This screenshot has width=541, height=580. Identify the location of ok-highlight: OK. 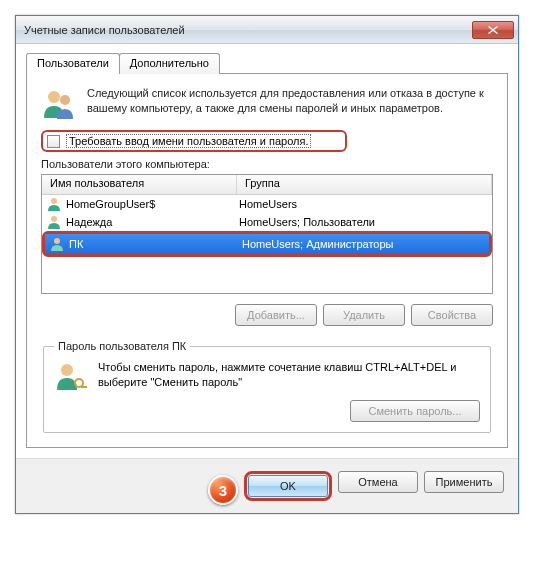
(288, 486).